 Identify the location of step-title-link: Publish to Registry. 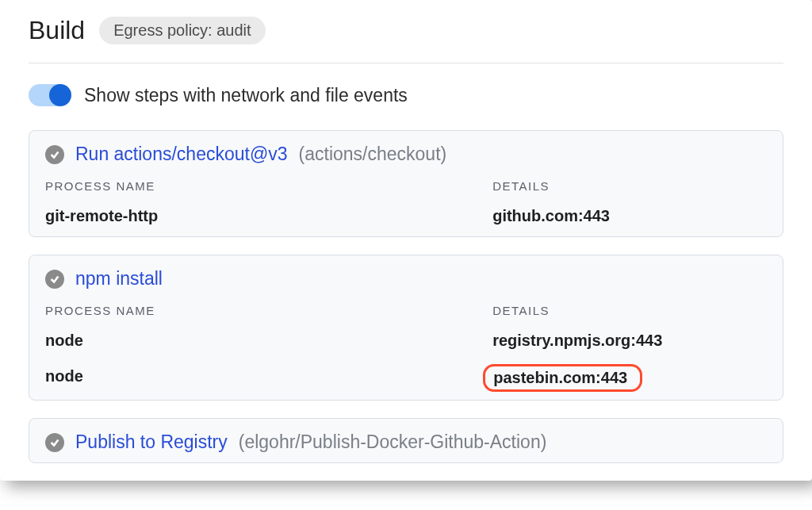
(151, 443).